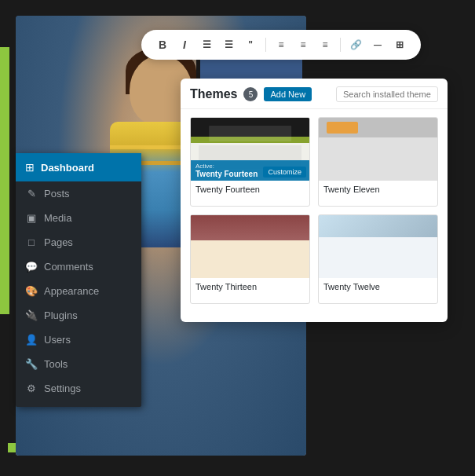  I want to click on more-button: —, so click(378, 45).